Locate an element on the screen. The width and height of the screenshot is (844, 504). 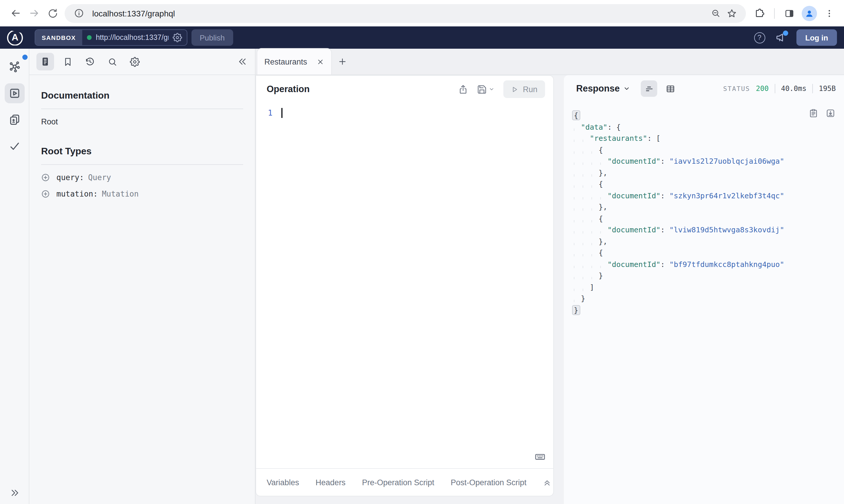
explorer-icon is located at coordinates (14, 93).